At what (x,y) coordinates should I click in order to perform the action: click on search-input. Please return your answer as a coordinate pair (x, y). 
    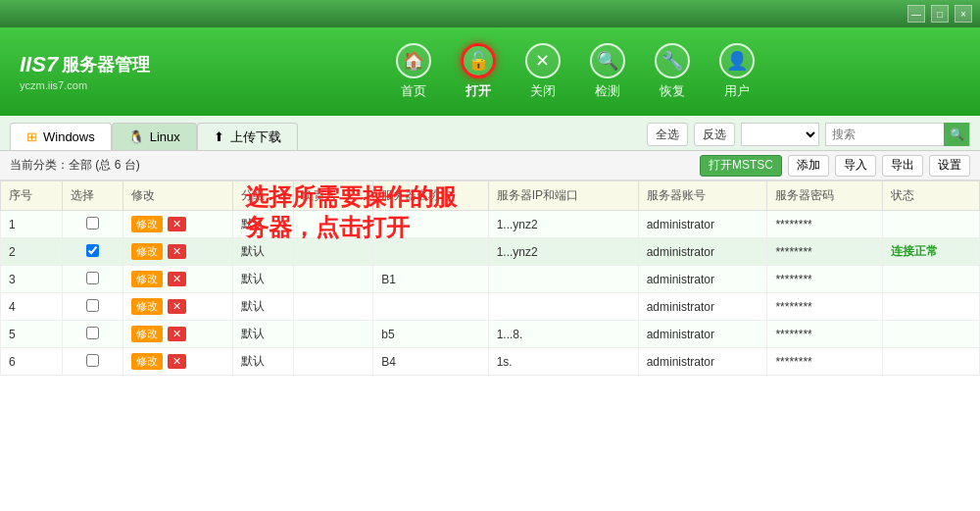
    Looking at the image, I should click on (885, 134).